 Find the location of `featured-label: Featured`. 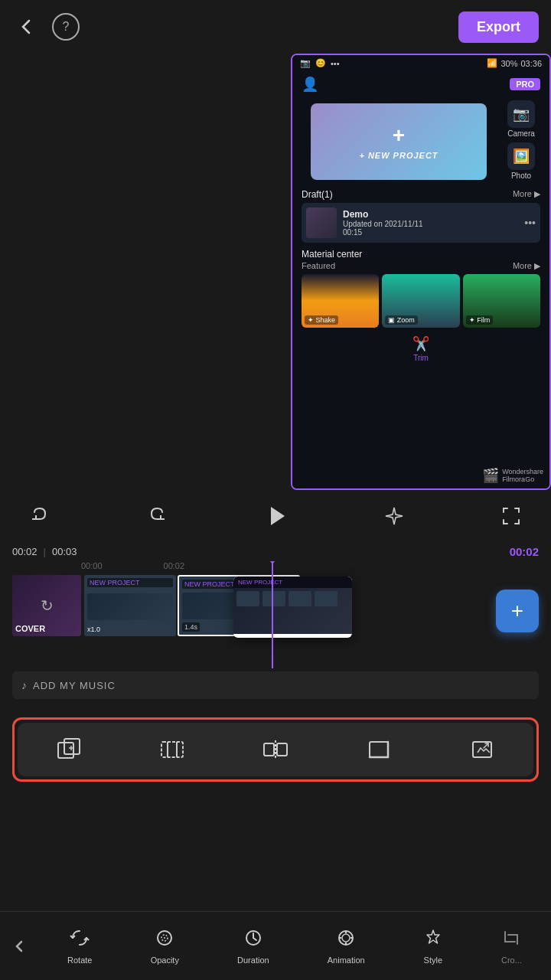

featured-label: Featured is located at coordinates (318, 266).